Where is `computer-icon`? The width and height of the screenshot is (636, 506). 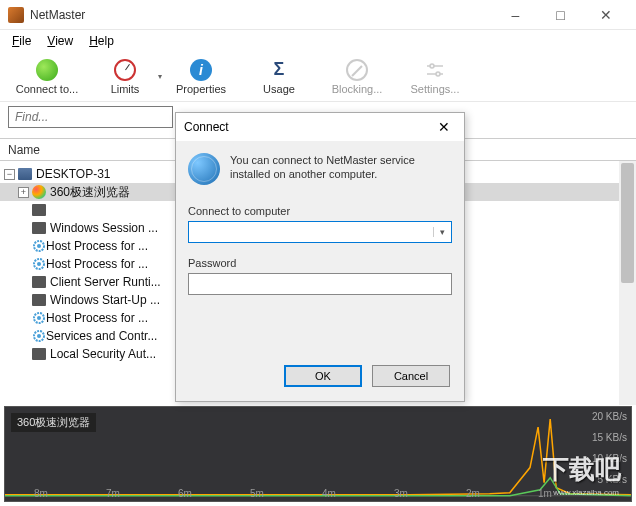 computer-icon is located at coordinates (25, 174).